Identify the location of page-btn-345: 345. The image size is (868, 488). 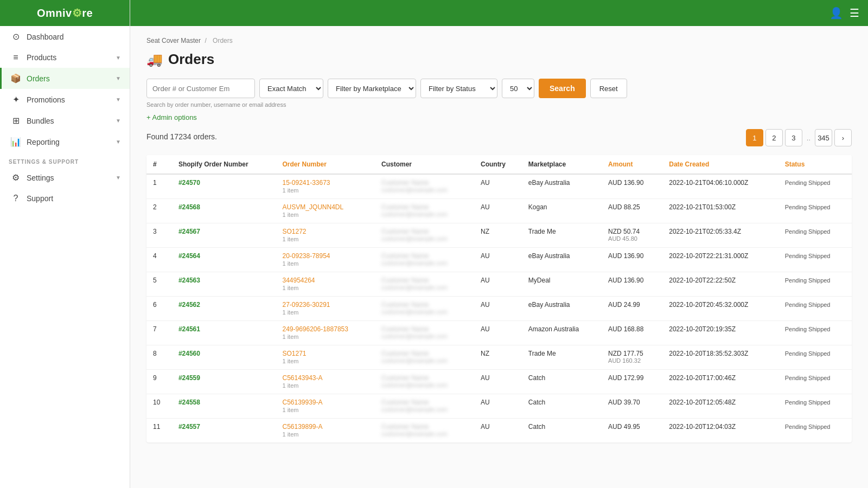
(824, 138).